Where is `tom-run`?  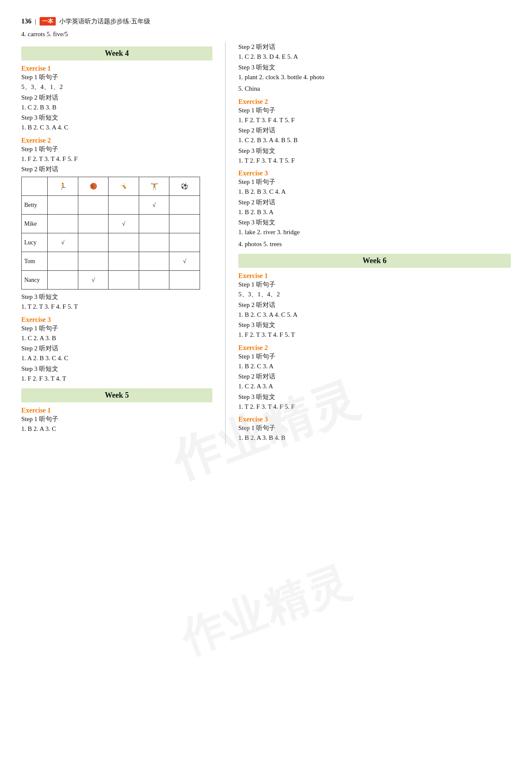 tom-run is located at coordinates (63, 261).